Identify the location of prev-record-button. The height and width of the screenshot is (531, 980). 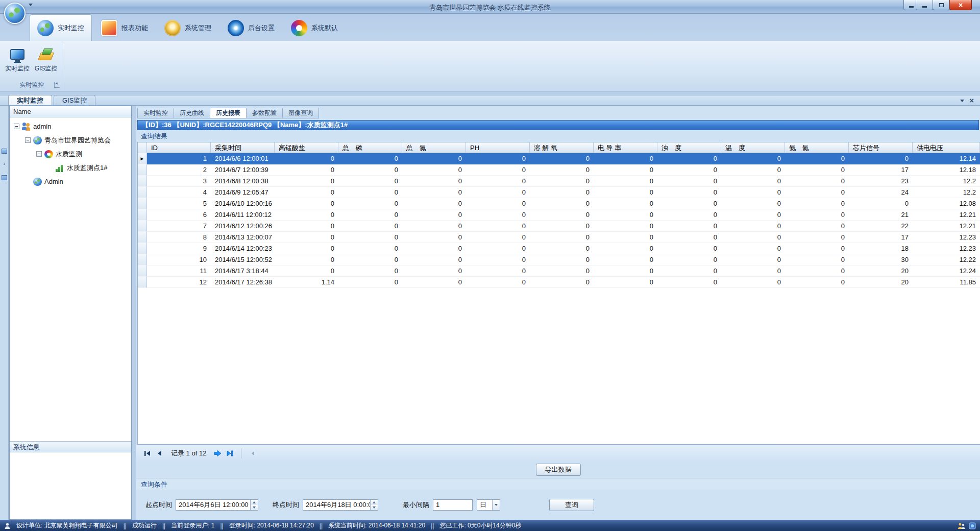
(160, 453).